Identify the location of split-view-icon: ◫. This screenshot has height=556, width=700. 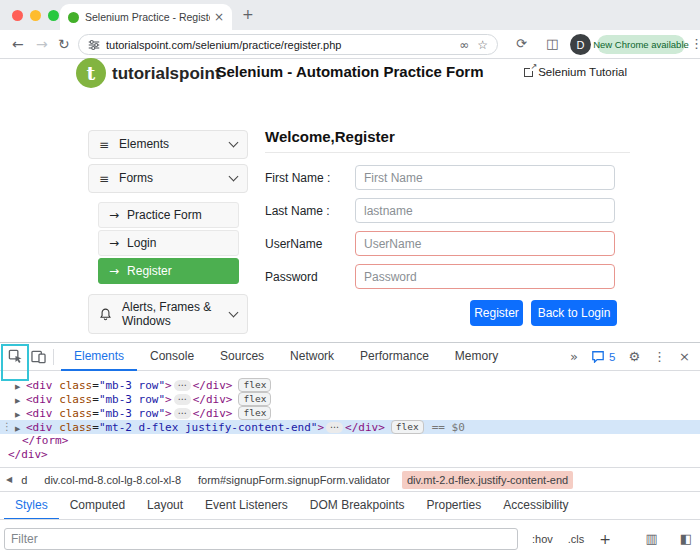
(552, 44).